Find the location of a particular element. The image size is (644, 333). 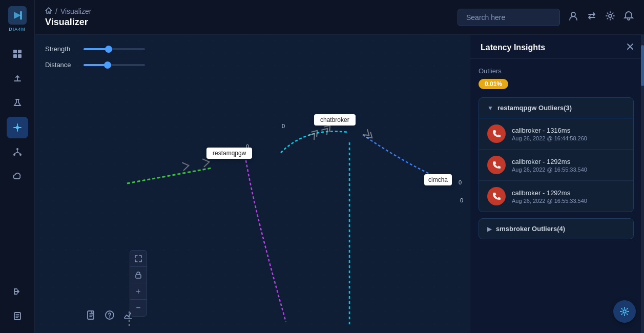

distance-slider is located at coordinates (114, 65).